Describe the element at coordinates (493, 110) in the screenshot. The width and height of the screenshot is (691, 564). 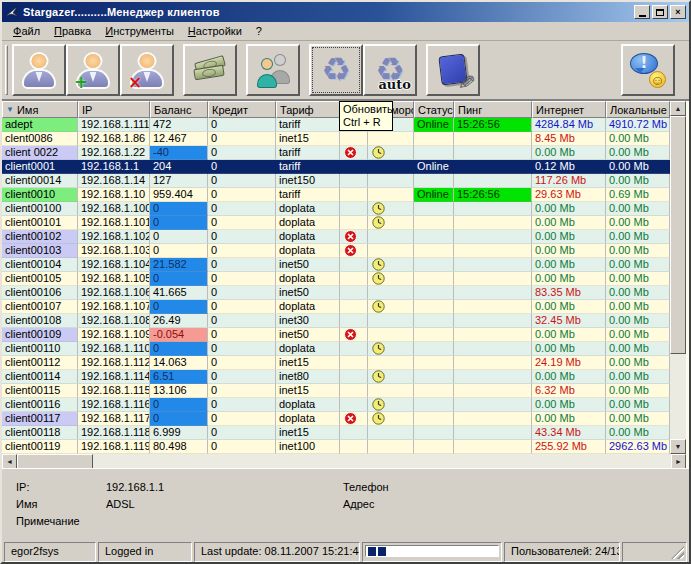
I see `column-header-ping: Пинг` at that location.